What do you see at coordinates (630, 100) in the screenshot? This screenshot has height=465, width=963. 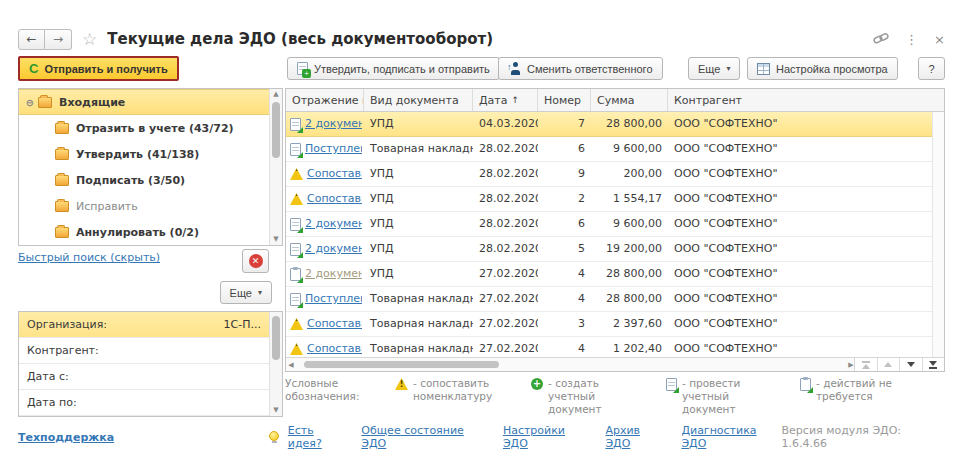 I see `column-header-sum: Сумма` at bounding box center [630, 100].